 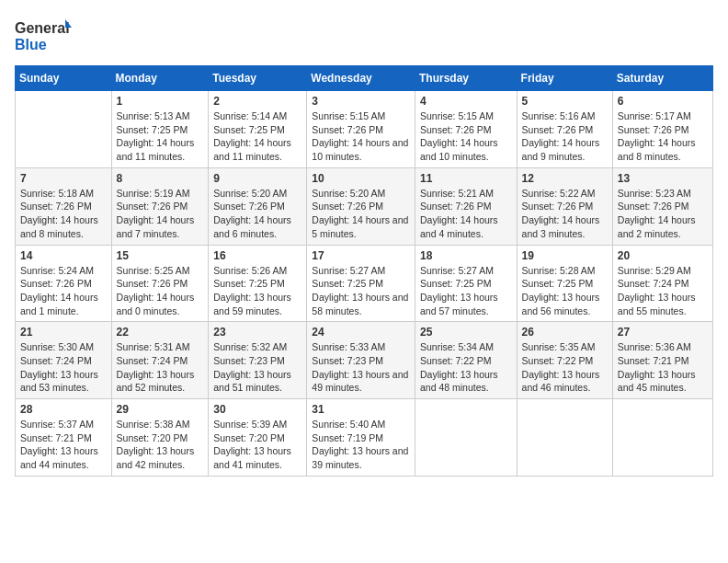 What do you see at coordinates (564, 332) in the screenshot?
I see `day-number: 26` at bounding box center [564, 332].